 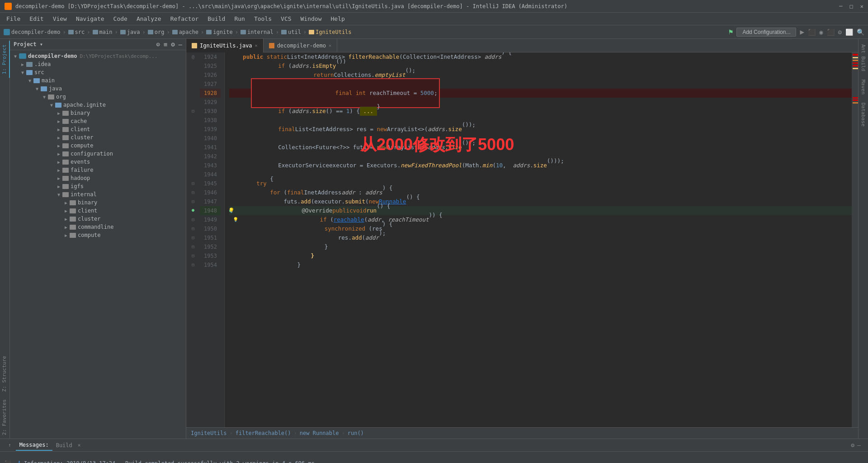 I want to click on tree-int-commandline: ▶ commandline, so click(x=98, y=227).